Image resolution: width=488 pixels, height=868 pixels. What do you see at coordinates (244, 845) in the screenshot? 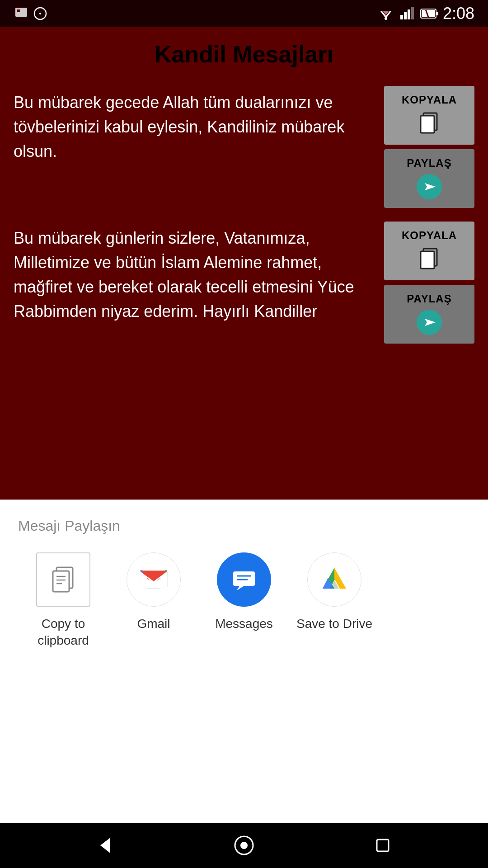
I see `home-button` at bounding box center [244, 845].